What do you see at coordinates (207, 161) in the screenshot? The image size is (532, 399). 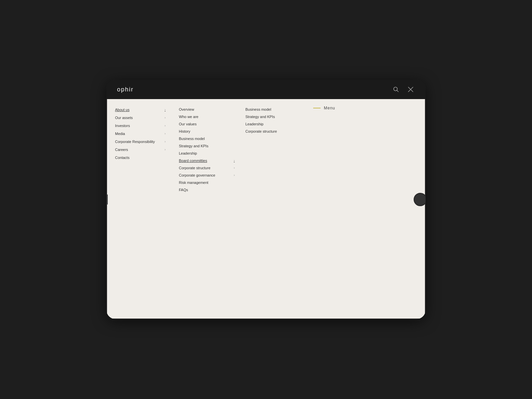 I see `nav-center-board-committies: Board committies ›` at bounding box center [207, 161].